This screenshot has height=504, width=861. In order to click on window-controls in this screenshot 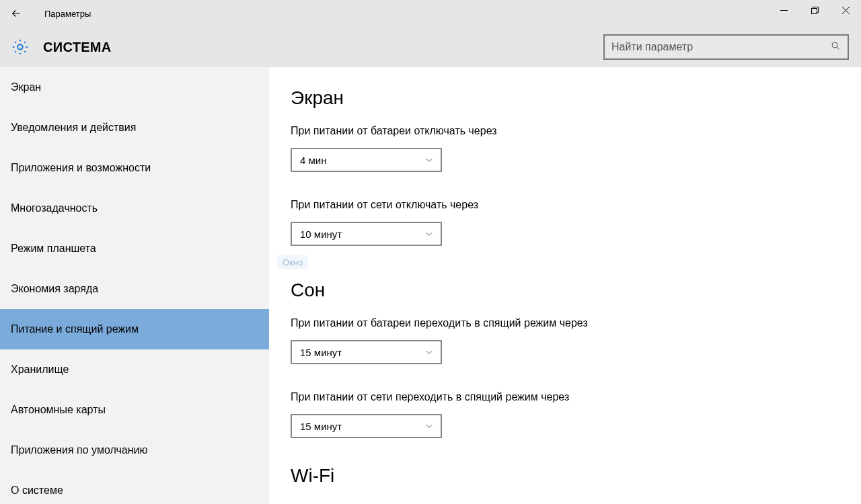, I will do `click(815, 10)`.